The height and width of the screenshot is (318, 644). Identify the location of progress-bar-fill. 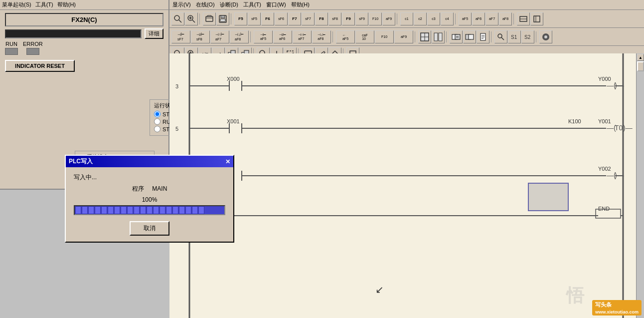
(150, 210).